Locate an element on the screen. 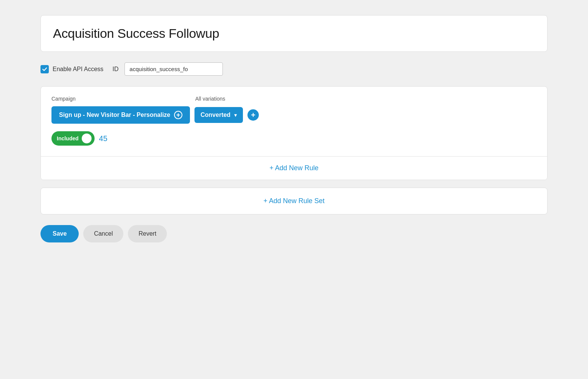 The width and height of the screenshot is (588, 379). add-rule-set-card: + Add New Rule Set is located at coordinates (294, 201).